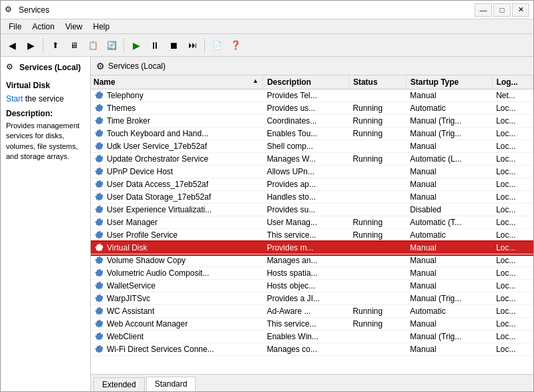 This screenshot has height=392, width=534. Describe the element at coordinates (161, 159) in the screenshot. I see `service-name-cell: Update Orchestrator Service` at that location.